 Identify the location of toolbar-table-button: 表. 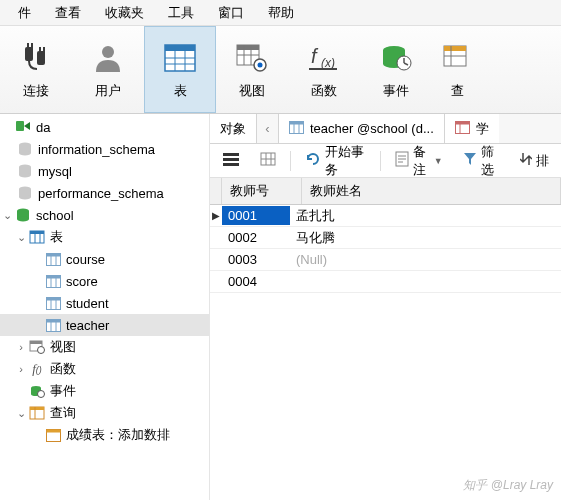
(180, 70).